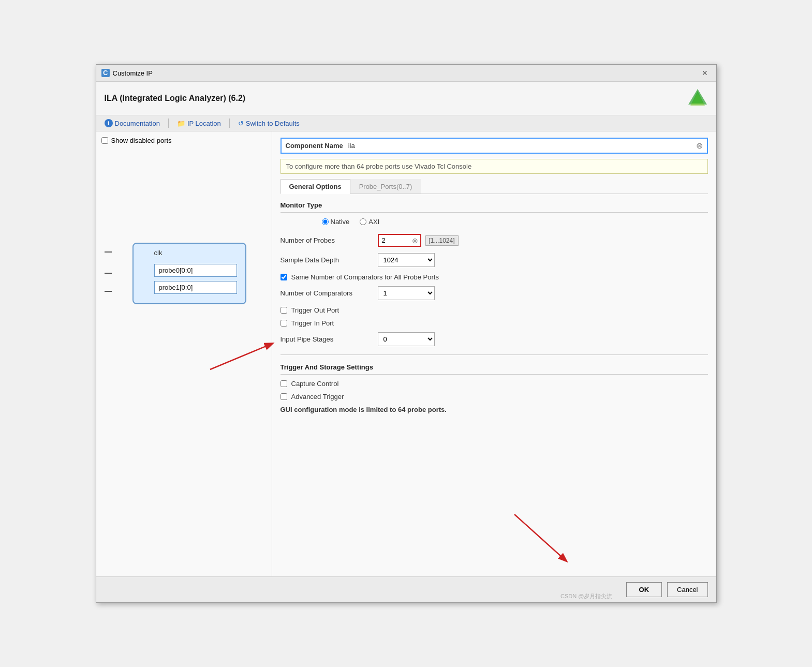 The height and width of the screenshot is (667, 812). What do you see at coordinates (442, 241) in the screenshot?
I see `num-probes-range: [1...1024]` at bounding box center [442, 241].